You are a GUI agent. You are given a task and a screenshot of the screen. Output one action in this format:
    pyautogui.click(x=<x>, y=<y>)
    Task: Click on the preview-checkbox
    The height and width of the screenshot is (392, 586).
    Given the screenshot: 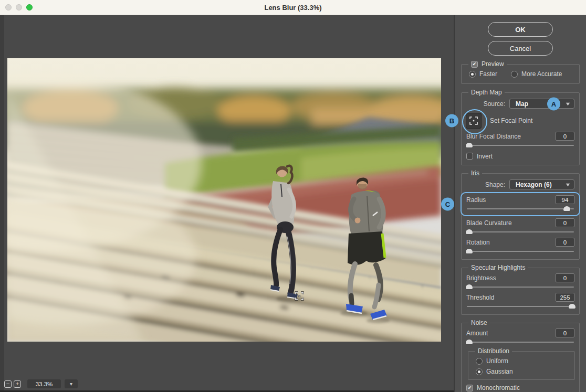 What is the action you would take?
    pyautogui.click(x=475, y=64)
    